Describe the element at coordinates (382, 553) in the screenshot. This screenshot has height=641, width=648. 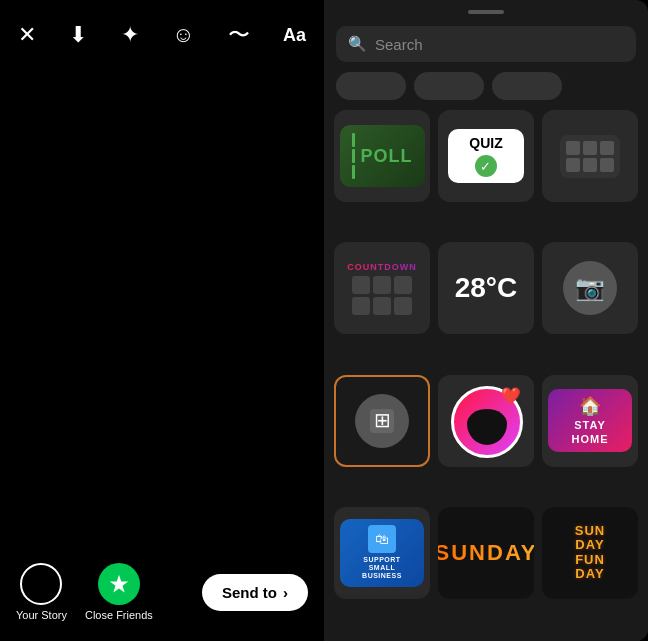
I see `support-sticker-inner: 🛍 SUPPORTSMALLBUSINESS` at that location.